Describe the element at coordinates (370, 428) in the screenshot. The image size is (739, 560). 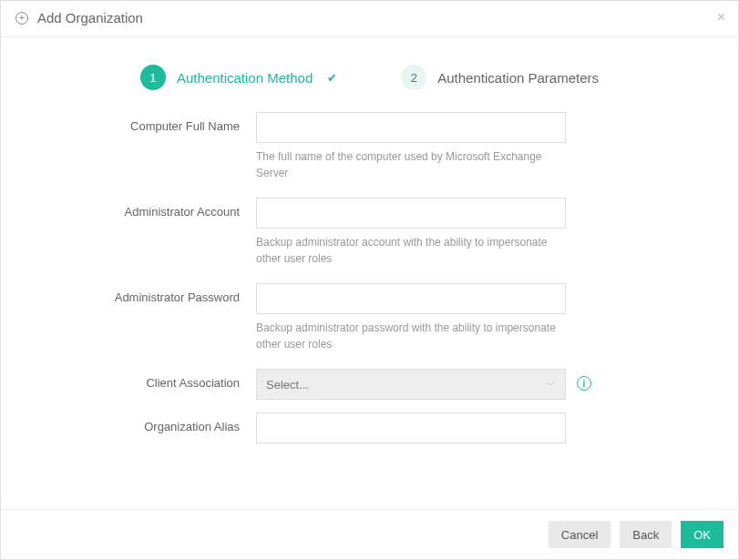
I see `row-organization-alias: Organization Alias` at that location.